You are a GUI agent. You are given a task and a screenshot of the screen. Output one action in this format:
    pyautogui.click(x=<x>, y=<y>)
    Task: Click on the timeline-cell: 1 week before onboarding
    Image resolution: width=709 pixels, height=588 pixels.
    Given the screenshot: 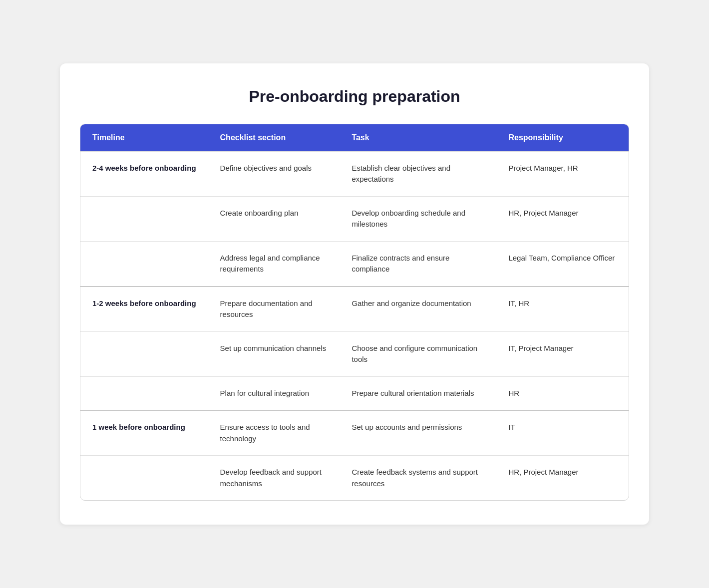 What is the action you would take?
    pyautogui.click(x=144, y=433)
    